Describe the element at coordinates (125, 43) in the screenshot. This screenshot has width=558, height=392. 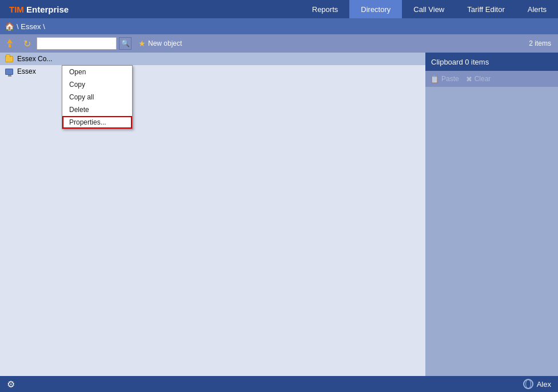
I see `search-button: 🔍` at that location.